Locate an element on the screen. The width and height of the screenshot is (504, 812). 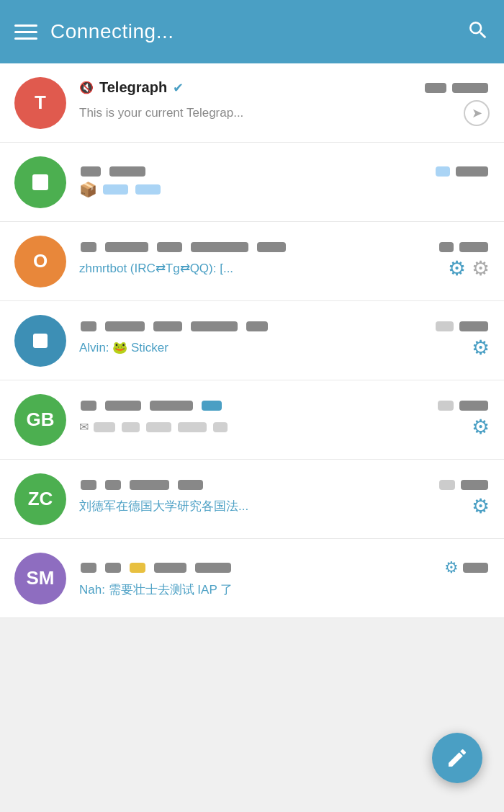
topbar-title: Connecting... is located at coordinates (112, 32).